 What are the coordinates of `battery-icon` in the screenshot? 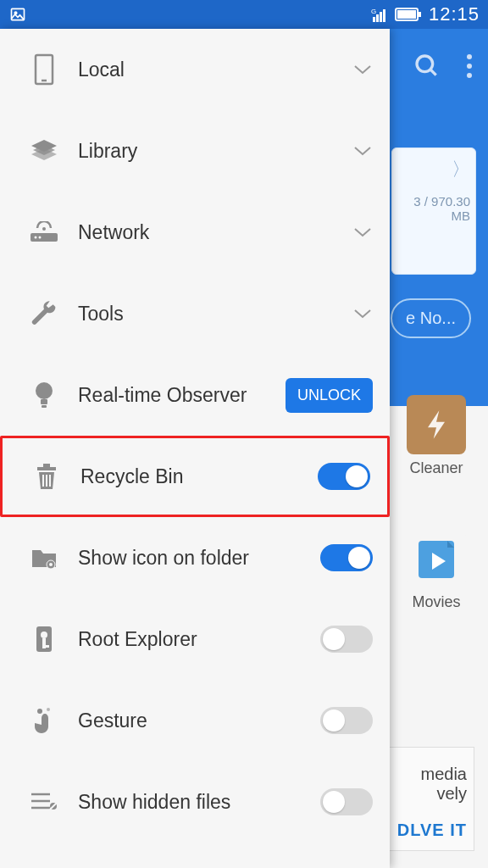 It's located at (408, 14).